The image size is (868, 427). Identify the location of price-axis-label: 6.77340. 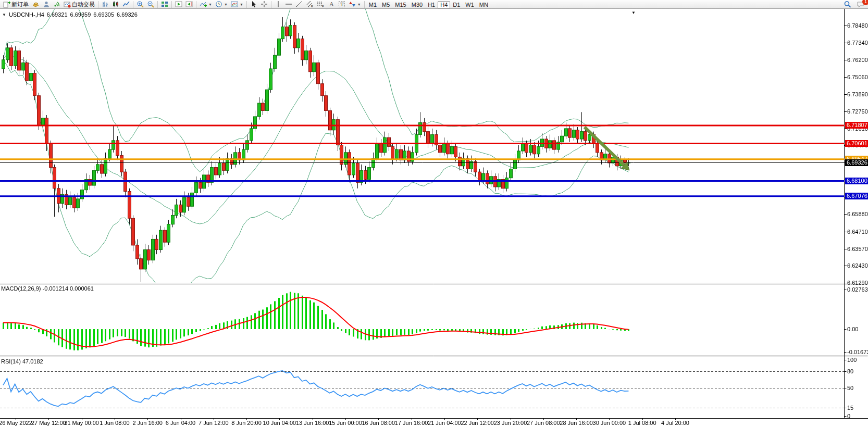
(858, 43).